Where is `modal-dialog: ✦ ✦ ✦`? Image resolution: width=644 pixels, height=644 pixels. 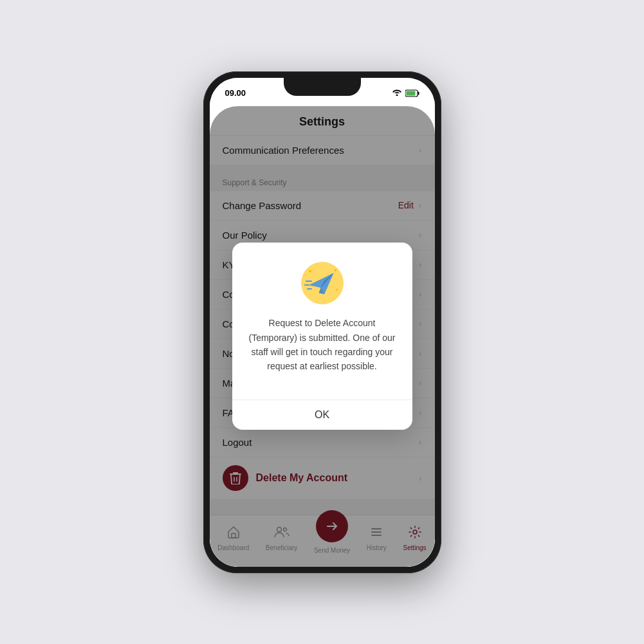 modal-dialog: ✦ ✦ ✦ is located at coordinates (322, 336).